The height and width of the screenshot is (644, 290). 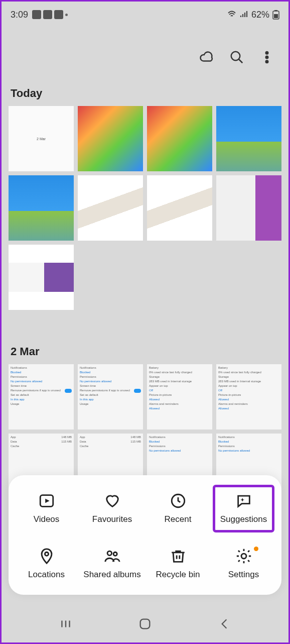 What do you see at coordinates (244, 15) in the screenshot?
I see `signal-icon` at bounding box center [244, 15].